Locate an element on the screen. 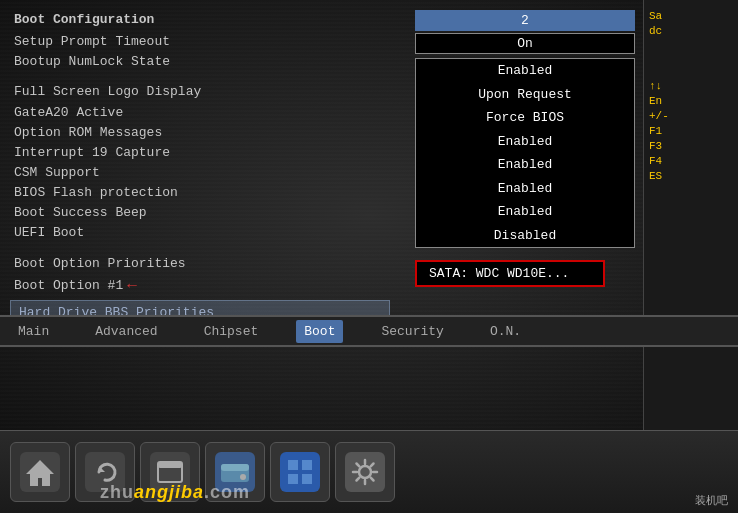  tab-boot: Boot is located at coordinates (320, 332).